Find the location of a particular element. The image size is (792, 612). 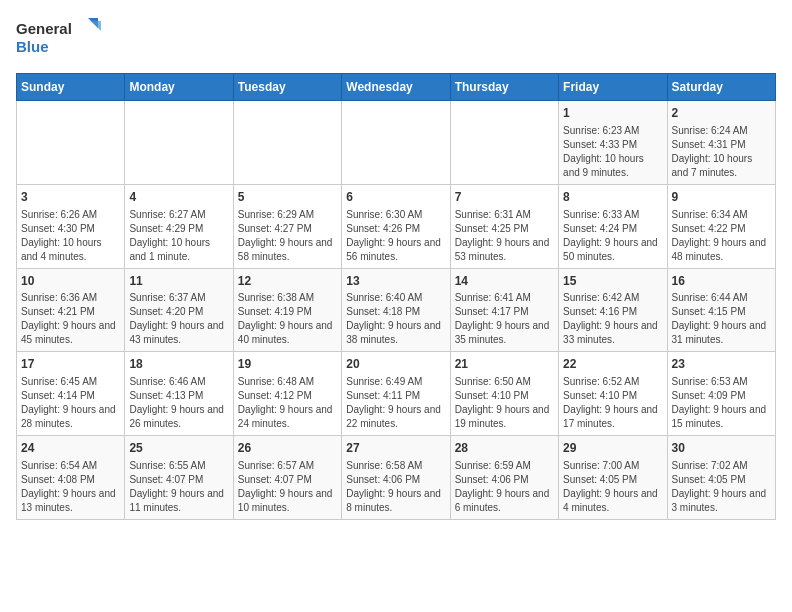

calendar-cell: 8Sunrise: 6:33 AM Sunset: 4:24 PM Daylig… is located at coordinates (613, 226).